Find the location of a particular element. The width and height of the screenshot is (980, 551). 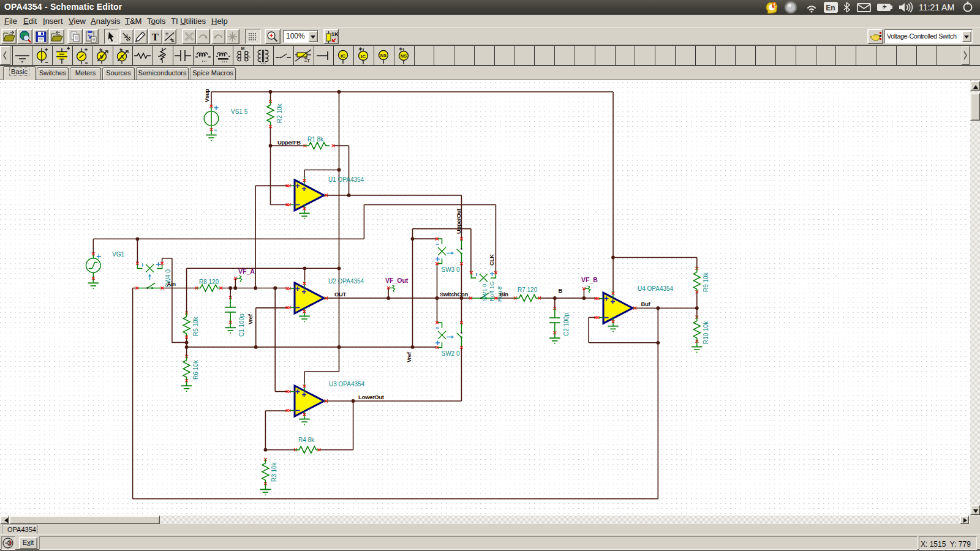

svg-text: Buf is located at coordinates (646, 304).